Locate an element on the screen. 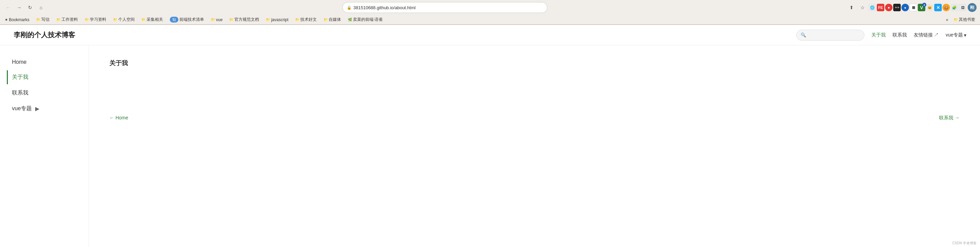 The height and width of the screenshot is (247, 980). sidebar: Home 关于我 联系我 vue专题 ▶ is located at coordinates (45, 146).